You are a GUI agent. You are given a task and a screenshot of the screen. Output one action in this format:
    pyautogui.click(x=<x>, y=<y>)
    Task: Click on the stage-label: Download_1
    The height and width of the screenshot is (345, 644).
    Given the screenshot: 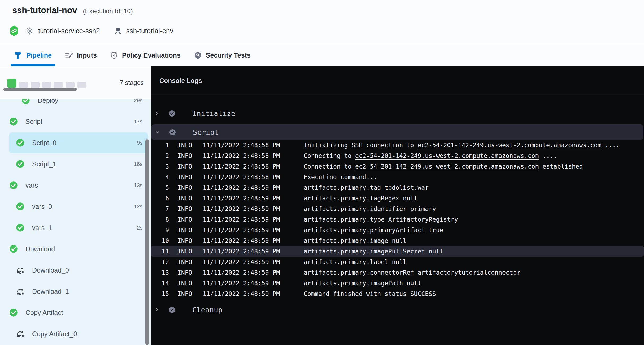 What is the action you would take?
    pyautogui.click(x=50, y=291)
    